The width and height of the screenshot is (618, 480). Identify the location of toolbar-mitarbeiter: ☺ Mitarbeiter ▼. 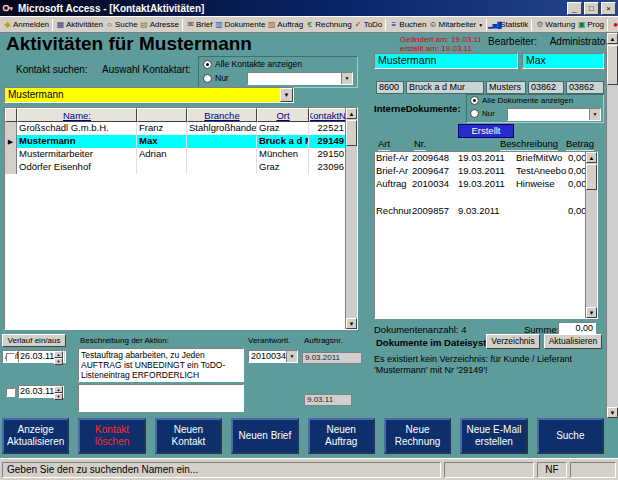
(456, 25).